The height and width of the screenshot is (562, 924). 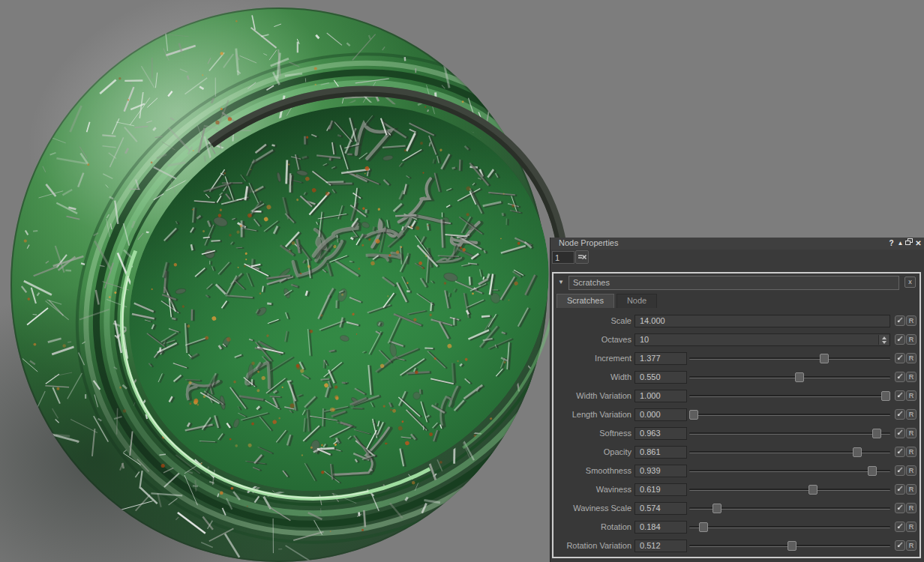 I want to click on param-value-field: 14.000, so click(x=762, y=321).